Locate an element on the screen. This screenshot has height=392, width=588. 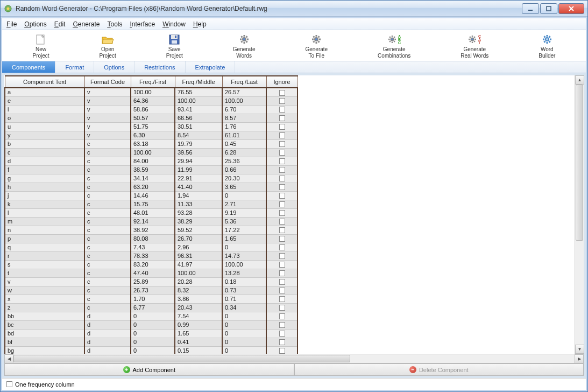
table-row: dc84.0029.9425.36 is located at coordinates (151, 161).